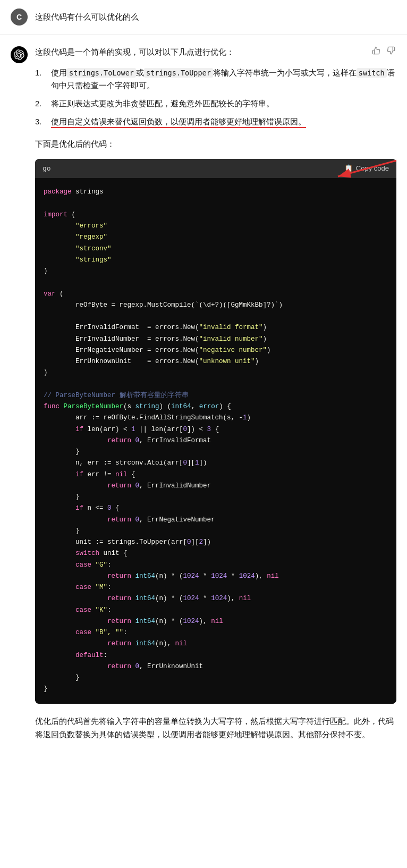  Describe the element at coordinates (216, 144) in the screenshot. I see `below-list-text: 下面是优化后的代码：` at that location.